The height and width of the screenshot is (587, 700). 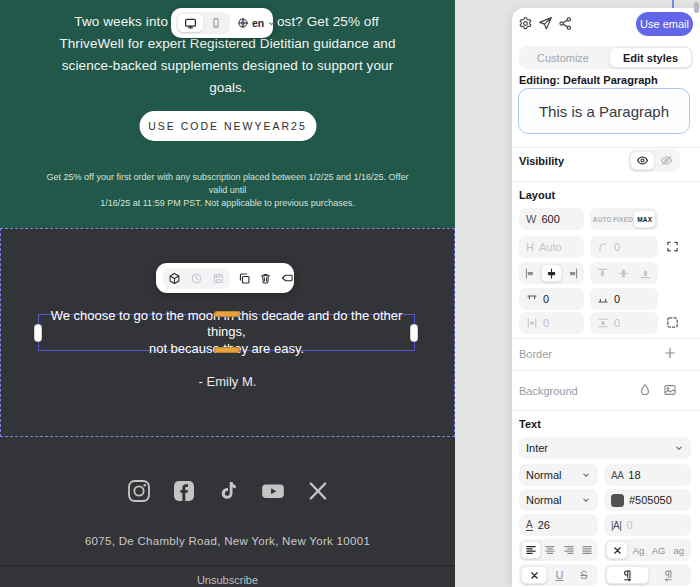 I want to click on x-icon, so click(x=318, y=491).